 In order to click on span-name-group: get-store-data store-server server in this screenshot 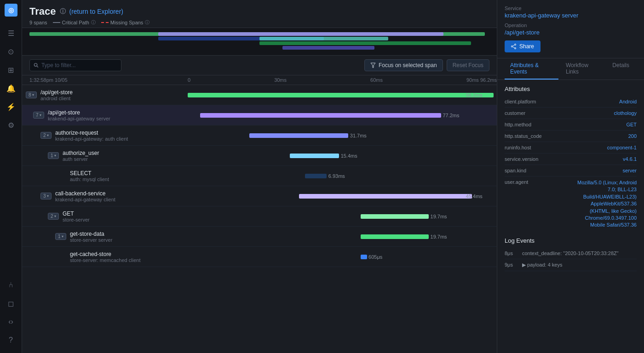, I will do `click(91, 237)`.